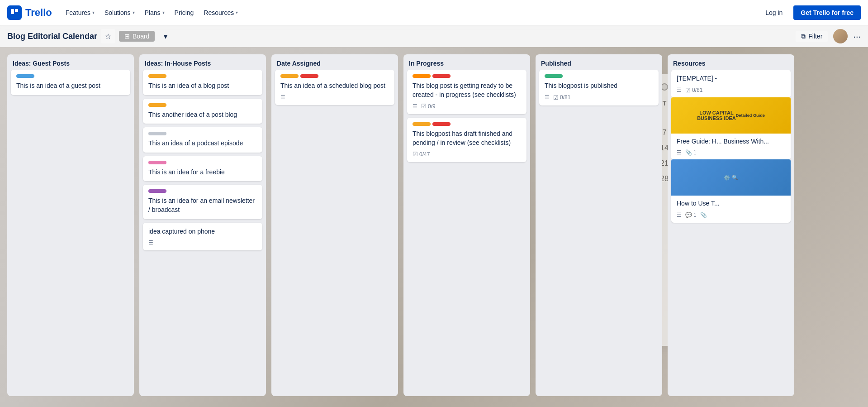  Describe the element at coordinates (203, 86) in the screenshot. I see `card-text: This is an idea of a blog post` at that location.